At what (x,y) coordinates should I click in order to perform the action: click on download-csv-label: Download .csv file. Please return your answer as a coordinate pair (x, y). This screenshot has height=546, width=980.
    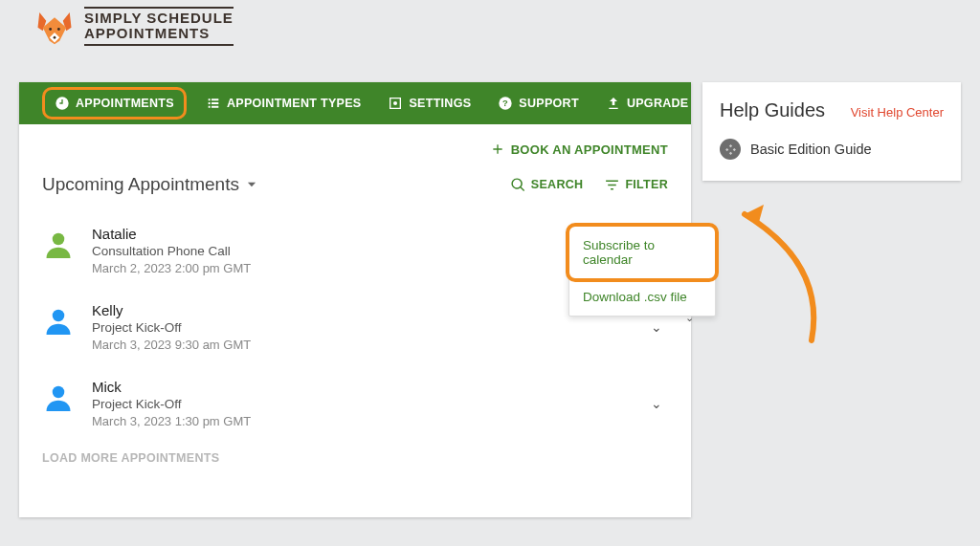
    Looking at the image, I should click on (635, 296).